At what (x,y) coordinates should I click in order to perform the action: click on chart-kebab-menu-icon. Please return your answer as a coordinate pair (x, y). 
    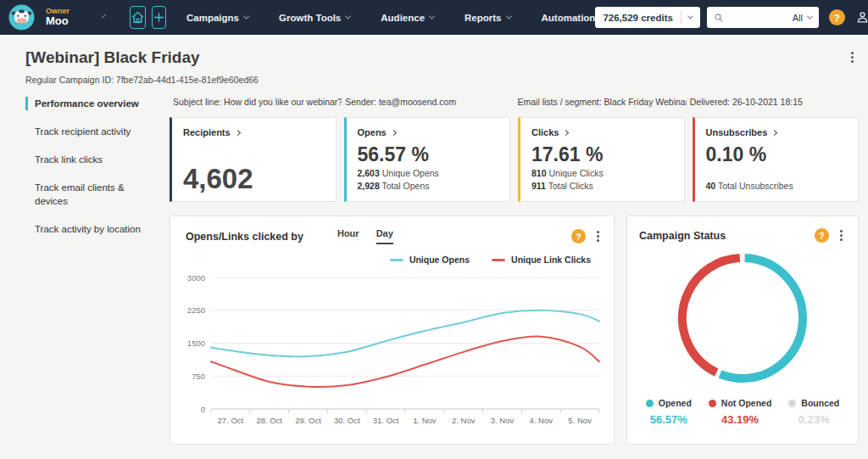
    Looking at the image, I should click on (598, 236).